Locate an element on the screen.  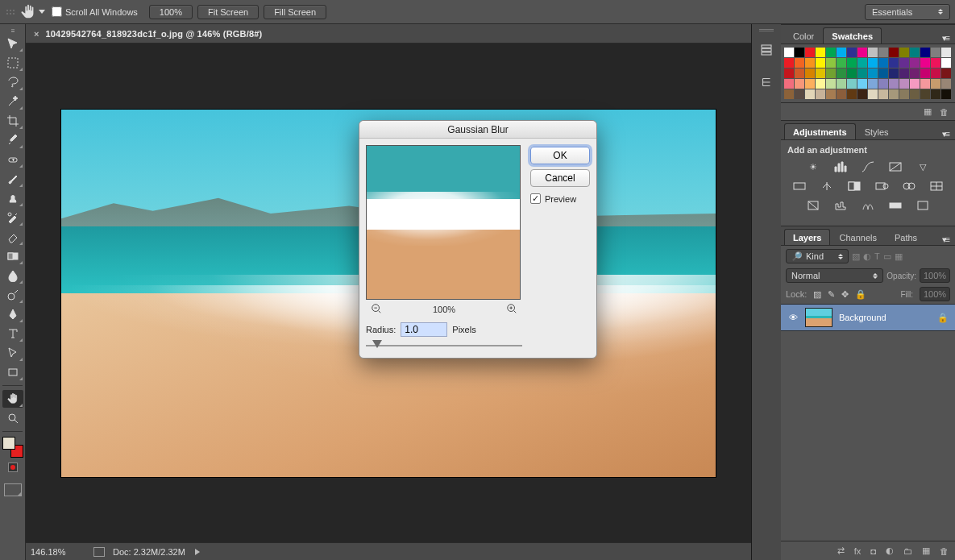
filter-type-icon: T is located at coordinates (877, 256).